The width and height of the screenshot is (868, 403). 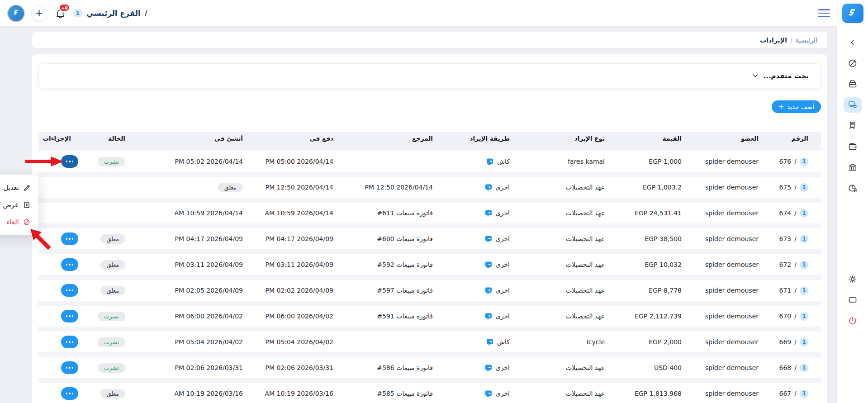 I want to click on window-icon, so click(x=853, y=300).